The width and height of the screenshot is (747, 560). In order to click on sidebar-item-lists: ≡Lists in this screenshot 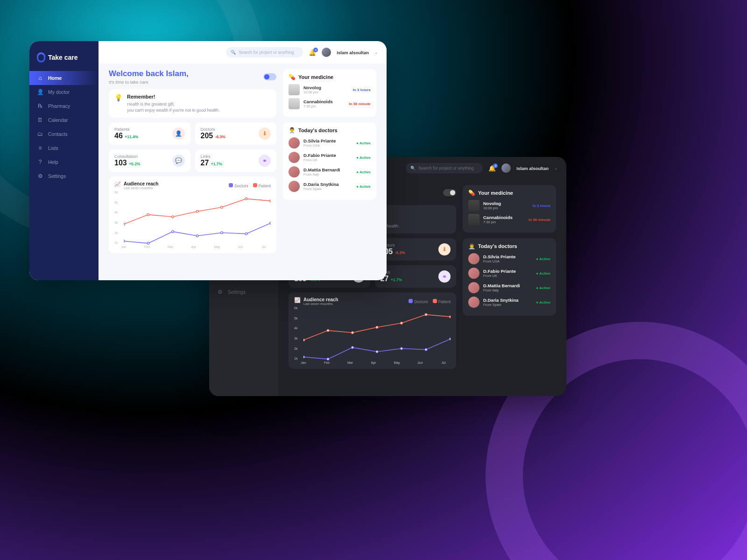, I will do `click(64, 148)`.